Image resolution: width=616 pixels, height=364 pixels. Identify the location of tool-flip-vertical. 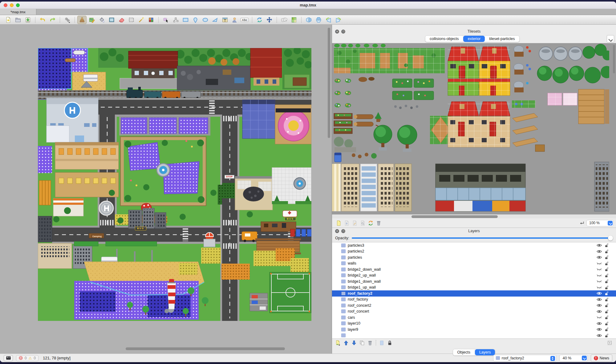
(318, 20).